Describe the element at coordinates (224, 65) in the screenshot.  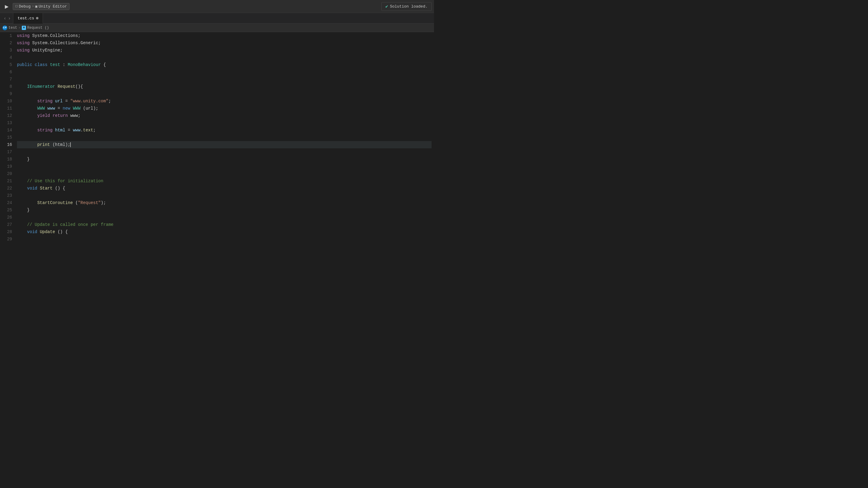
I see `code-line-5: public class test : MonoBehaviour {` at that location.